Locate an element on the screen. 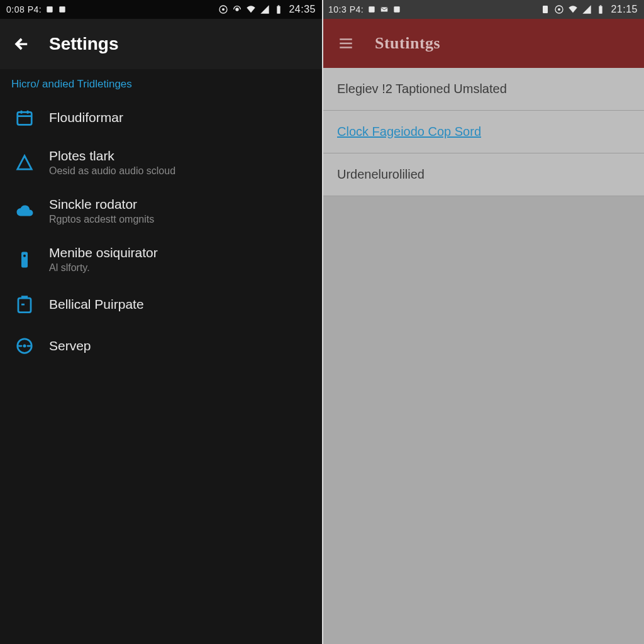  status-clock: 21:15 is located at coordinates (624, 9).